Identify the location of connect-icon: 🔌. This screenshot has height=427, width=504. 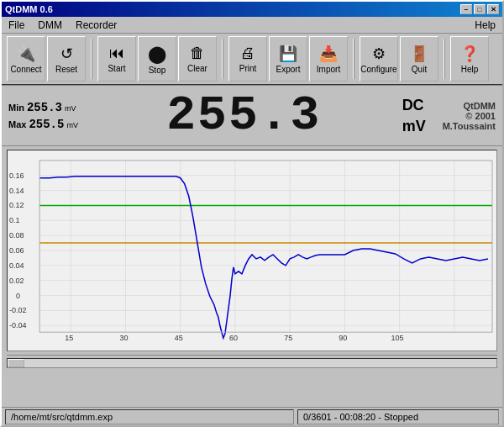
(26, 54).